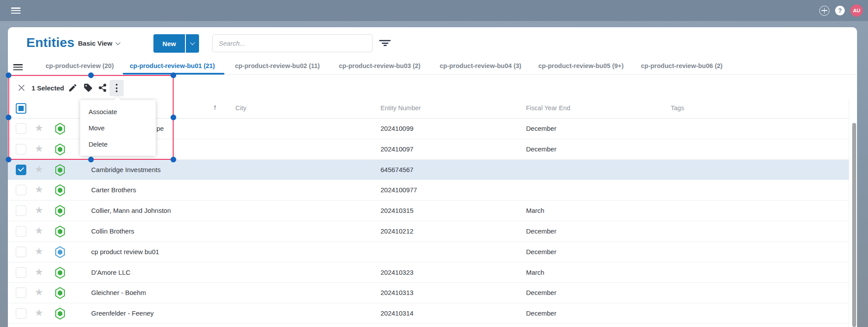  What do you see at coordinates (160, 128) in the screenshot?
I see `entity-name: pe` at bounding box center [160, 128].